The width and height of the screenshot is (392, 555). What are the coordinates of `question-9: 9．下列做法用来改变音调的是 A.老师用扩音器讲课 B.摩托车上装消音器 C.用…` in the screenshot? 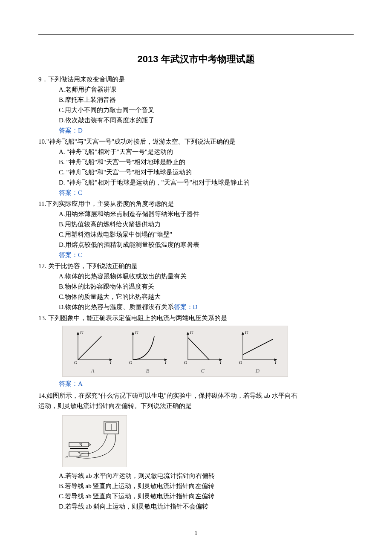 It's located at (196, 105).